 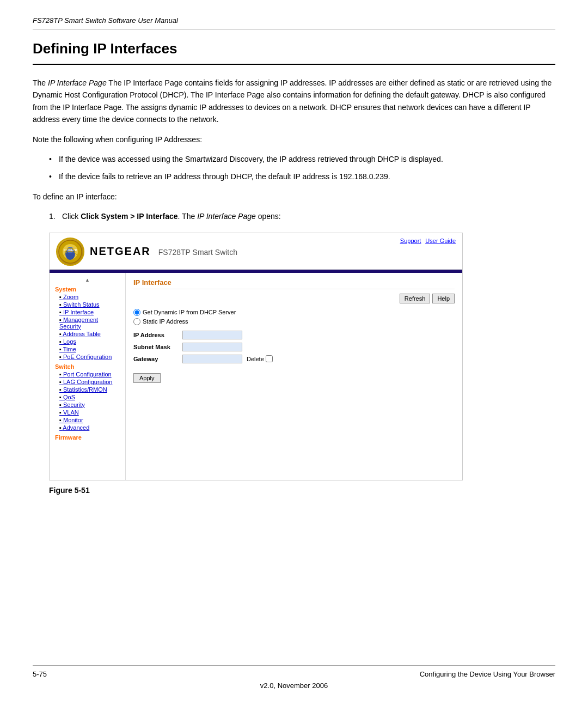 I want to click on ng-model: FS728TP Smart Switch, so click(x=198, y=252).